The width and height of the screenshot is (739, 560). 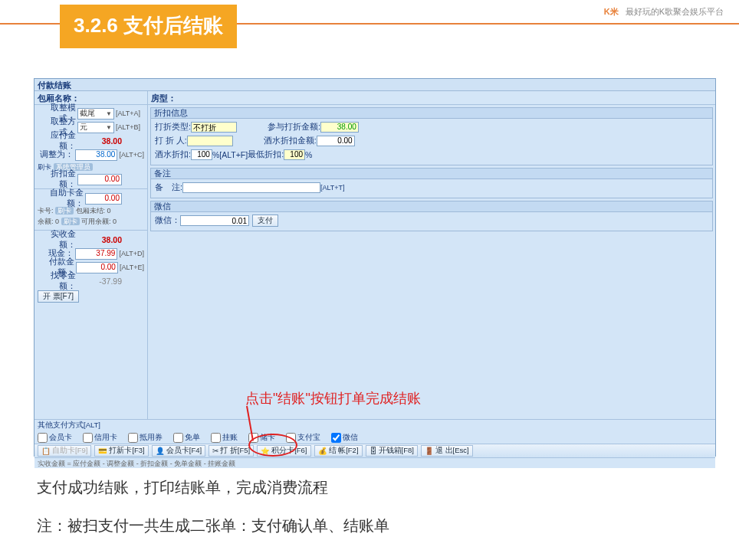 I want to click on remark-group: 备注 备 注: [ALT+T], so click(x=432, y=183).